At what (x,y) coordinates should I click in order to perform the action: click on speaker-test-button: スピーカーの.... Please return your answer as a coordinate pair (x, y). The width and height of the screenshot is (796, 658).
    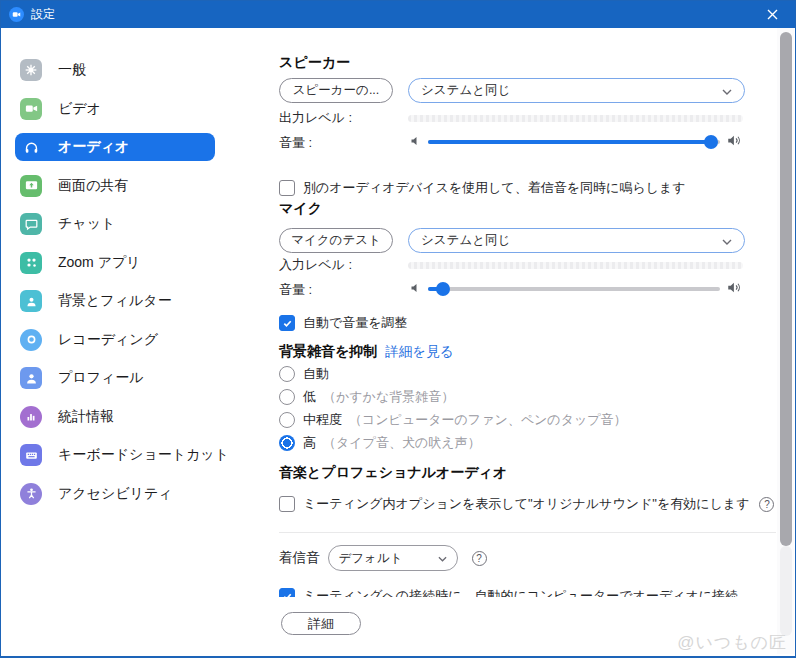
    Looking at the image, I should click on (336, 90).